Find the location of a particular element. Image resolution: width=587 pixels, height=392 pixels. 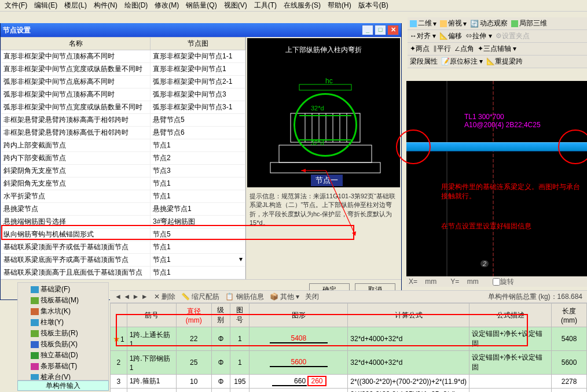

status-bar: X= mm Y= mm 旋转 is located at coordinates (497, 282).